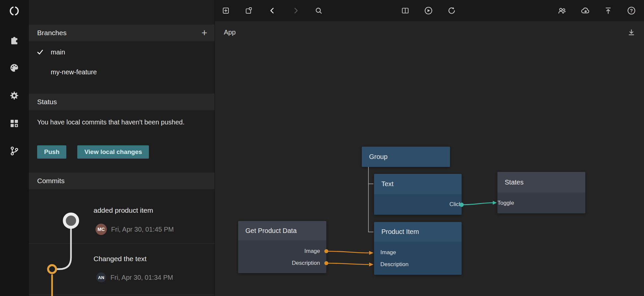  Describe the element at coordinates (14, 40) in the screenshot. I see `components-puzzle-icon` at that location.